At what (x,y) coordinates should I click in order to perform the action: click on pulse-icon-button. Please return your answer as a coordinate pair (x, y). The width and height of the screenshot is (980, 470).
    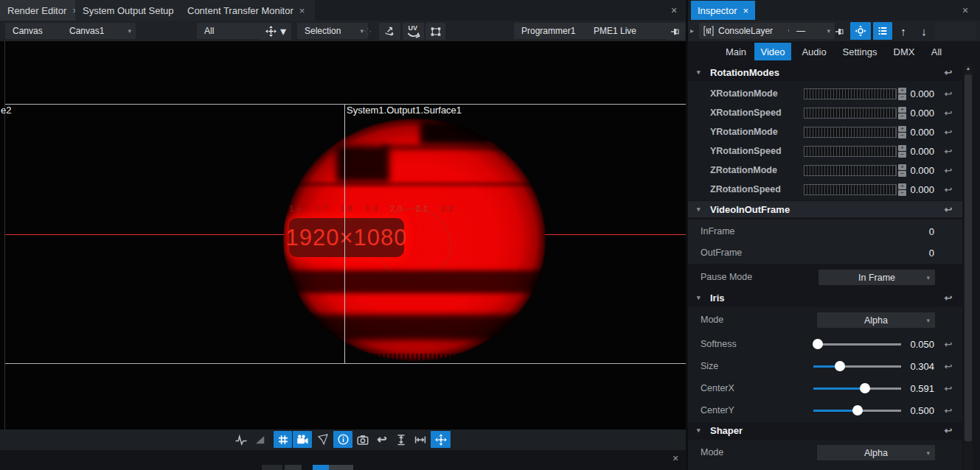
    Looking at the image, I should click on (241, 439).